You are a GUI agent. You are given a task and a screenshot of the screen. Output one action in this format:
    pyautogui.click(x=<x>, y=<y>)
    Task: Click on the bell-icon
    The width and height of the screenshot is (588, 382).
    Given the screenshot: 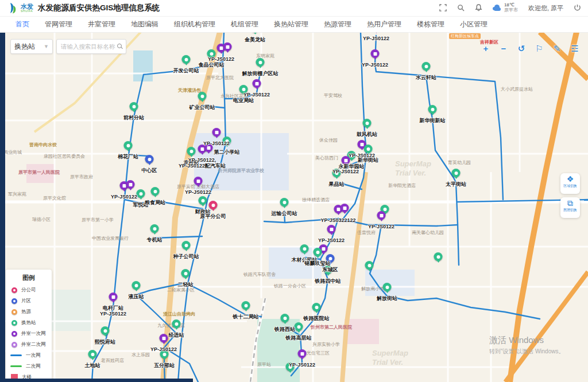 What is the action you would take?
    pyautogui.click(x=479, y=8)
    